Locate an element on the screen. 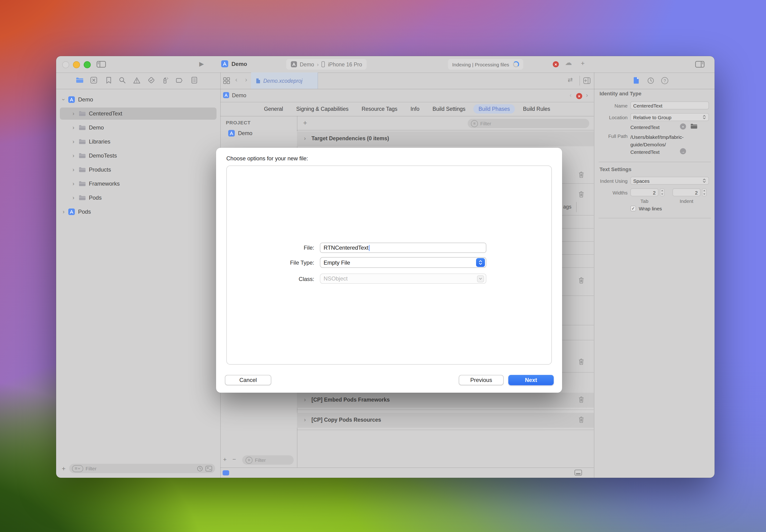  error-count-badge: × is located at coordinates (556, 64).